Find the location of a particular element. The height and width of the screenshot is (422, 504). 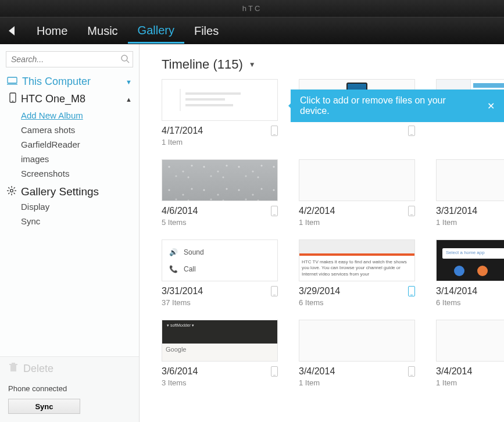

tooltip-text: Click to add or remove files on your dev… is located at coordinates (387, 106).